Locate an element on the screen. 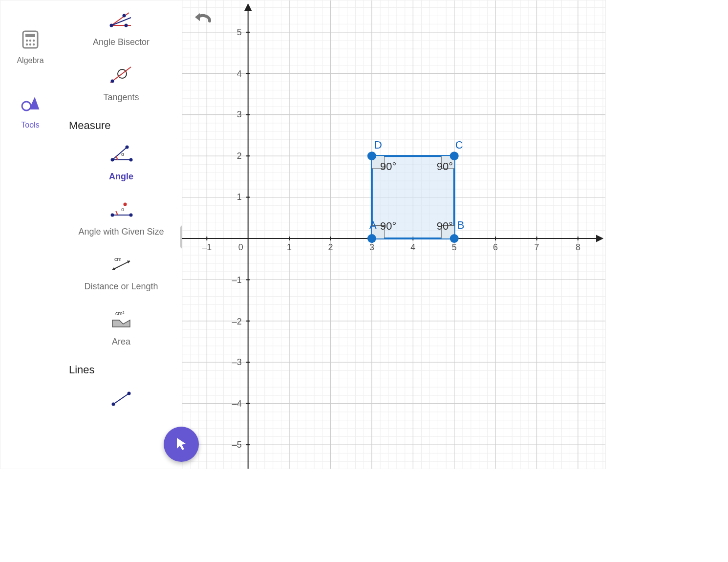 The image size is (728, 562). tool-label: Angle is located at coordinates (121, 177).